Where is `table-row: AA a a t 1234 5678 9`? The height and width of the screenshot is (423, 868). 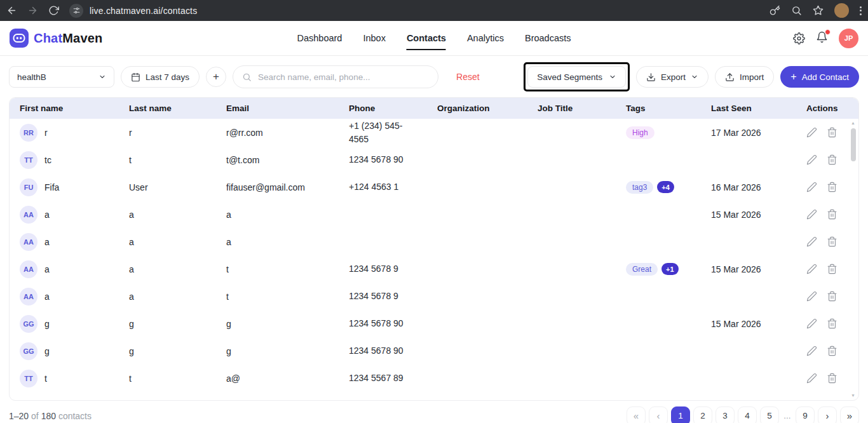 table-row: AA a a t 1234 5678 9 is located at coordinates (434, 296).